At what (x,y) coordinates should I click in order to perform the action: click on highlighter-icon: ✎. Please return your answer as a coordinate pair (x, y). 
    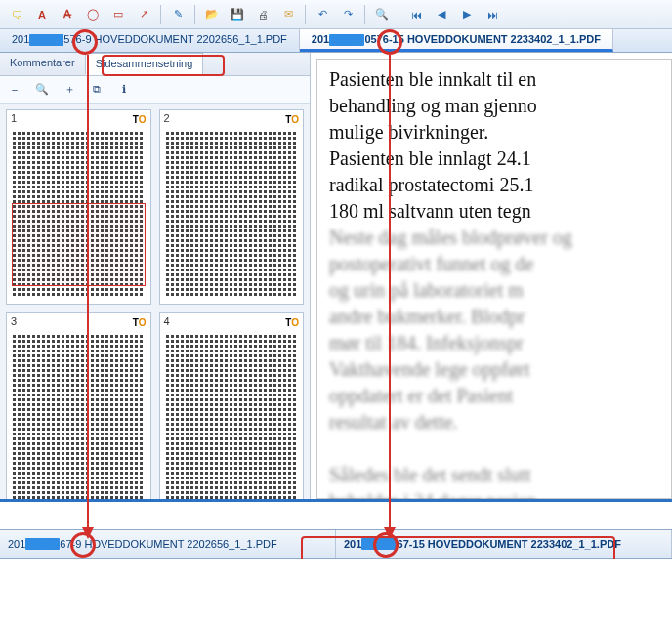
    Looking at the image, I should click on (178, 15).